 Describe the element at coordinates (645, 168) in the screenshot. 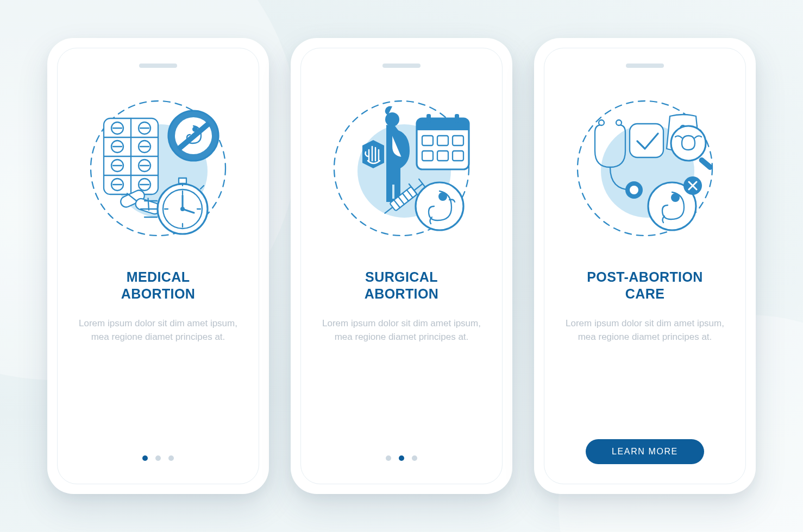

I see `post-abortion-care-icon` at that location.